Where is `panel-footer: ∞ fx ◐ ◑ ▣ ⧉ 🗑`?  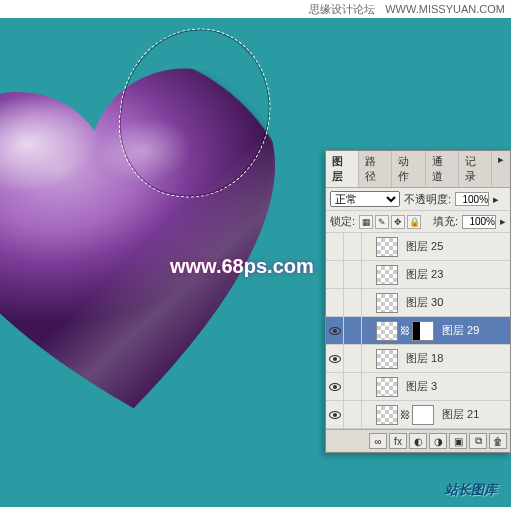 panel-footer: ∞ fx ◐ ◑ ▣ ⧉ 🗑 is located at coordinates (418, 440).